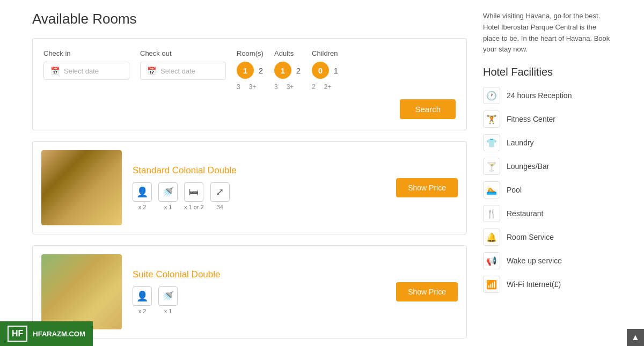 Image resolution: width=644 pixels, height=346 pixels. I want to click on children-counter-row: 0 1, so click(325, 70).